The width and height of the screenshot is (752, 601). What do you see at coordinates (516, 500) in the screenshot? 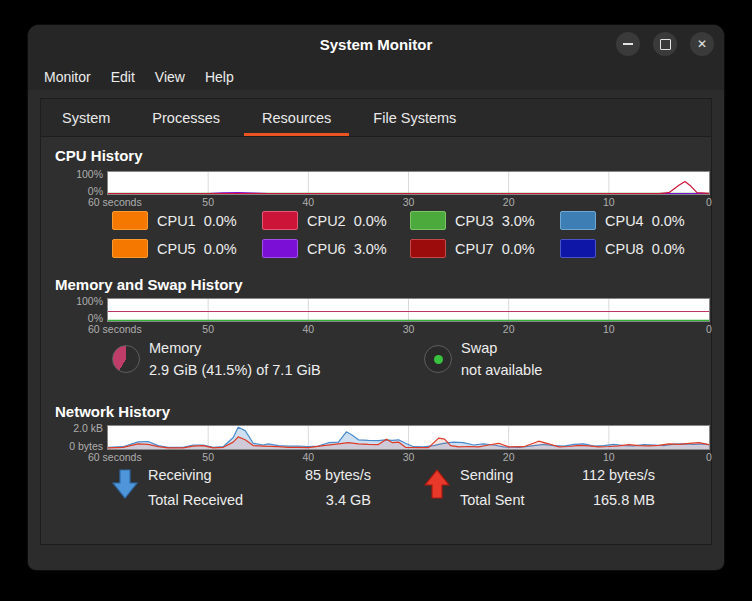
I see `total-sent-label: Total Sent` at bounding box center [516, 500].